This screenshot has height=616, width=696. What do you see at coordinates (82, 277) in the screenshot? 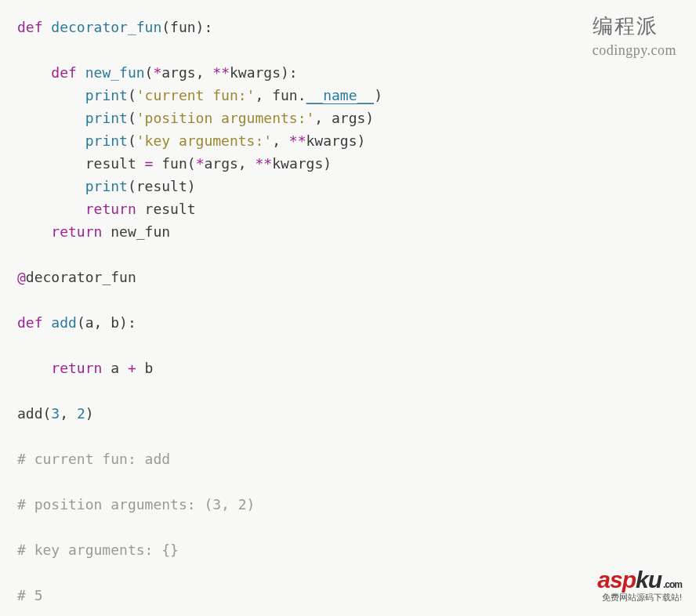
I see `decorator-name: decorator_fun` at bounding box center [82, 277].